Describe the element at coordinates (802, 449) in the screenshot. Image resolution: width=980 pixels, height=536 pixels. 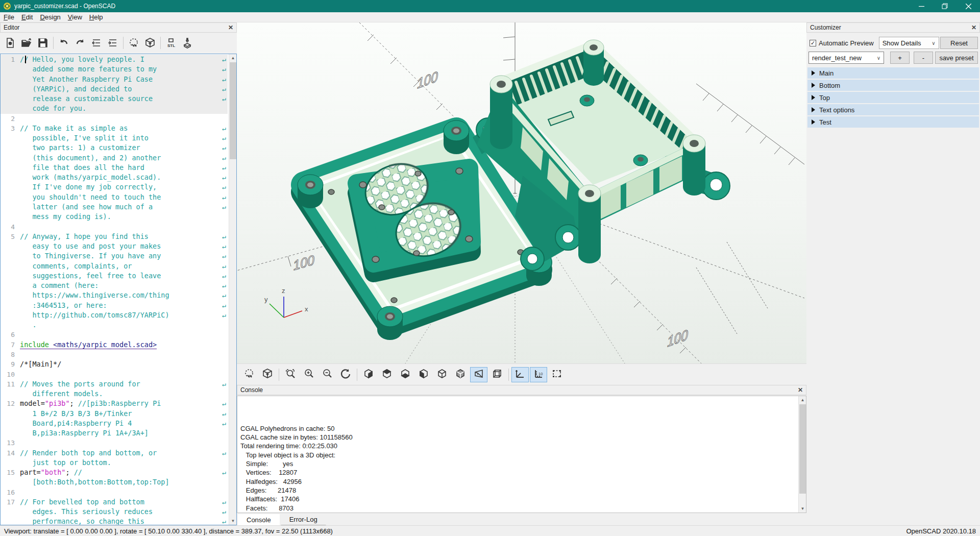
I see `console-scroll-thumb` at that location.